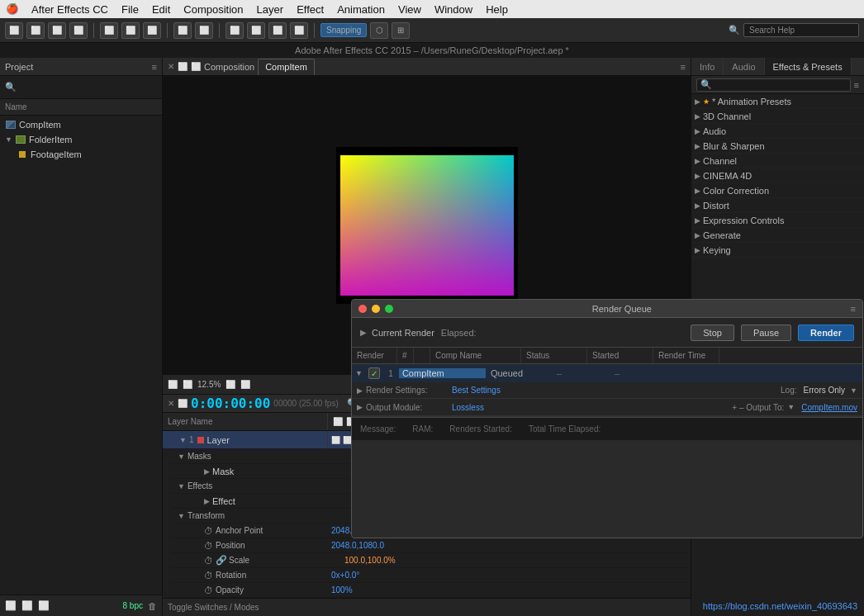 Image resolution: width=864 pixels, height=616 pixels. I want to click on project-item-folderitem: ▼ FolderItem, so click(81, 140).